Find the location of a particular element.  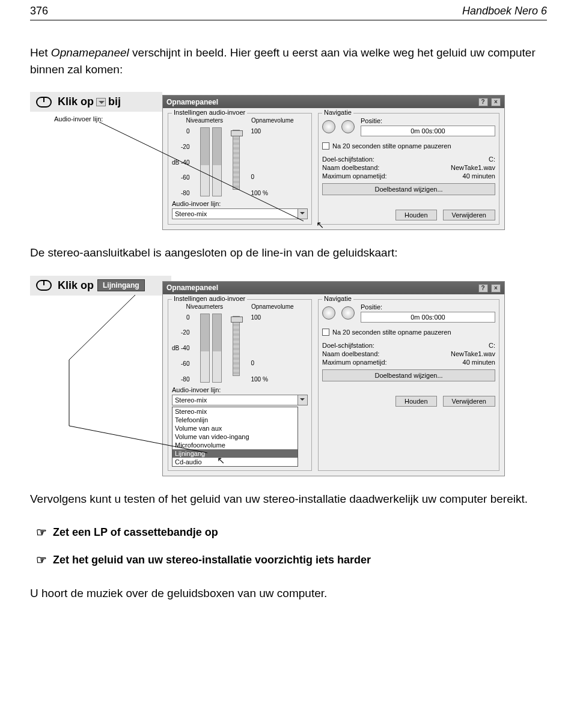

page-number: 376 is located at coordinates (39, 11).